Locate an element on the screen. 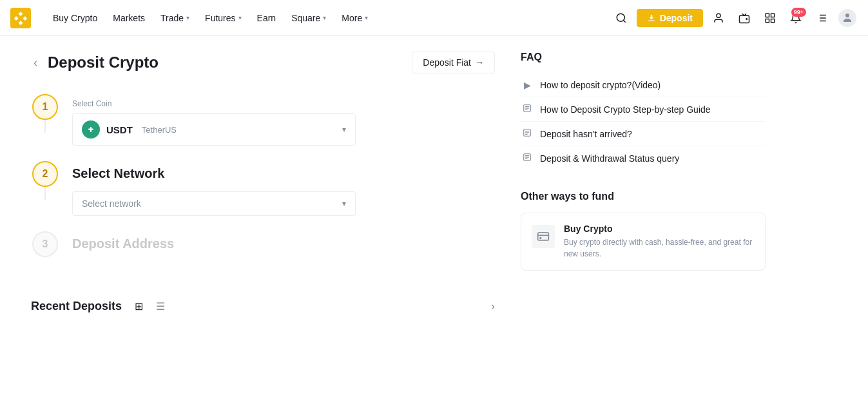 Image resolution: width=868 pixels, height=393 pixels. nav-earn: Earn is located at coordinates (267, 18).